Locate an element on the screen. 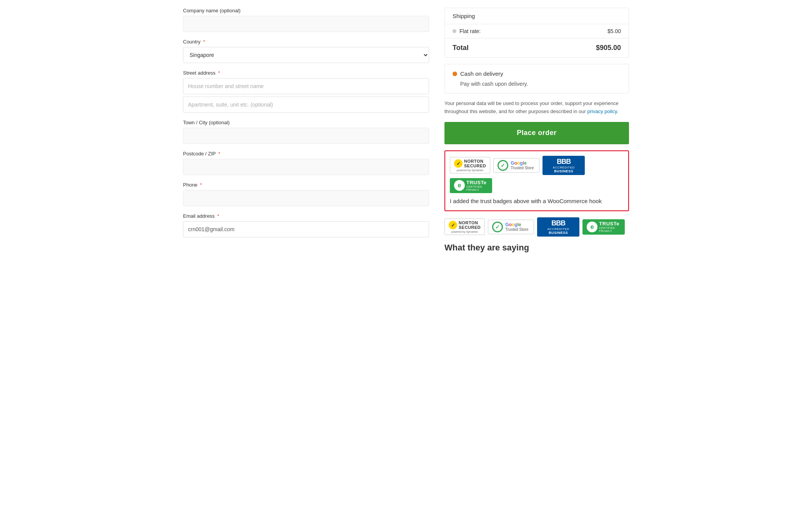 Image resolution: width=812 pixels, height=517 pixels. bbb-logo-text: BBB is located at coordinates (564, 162).